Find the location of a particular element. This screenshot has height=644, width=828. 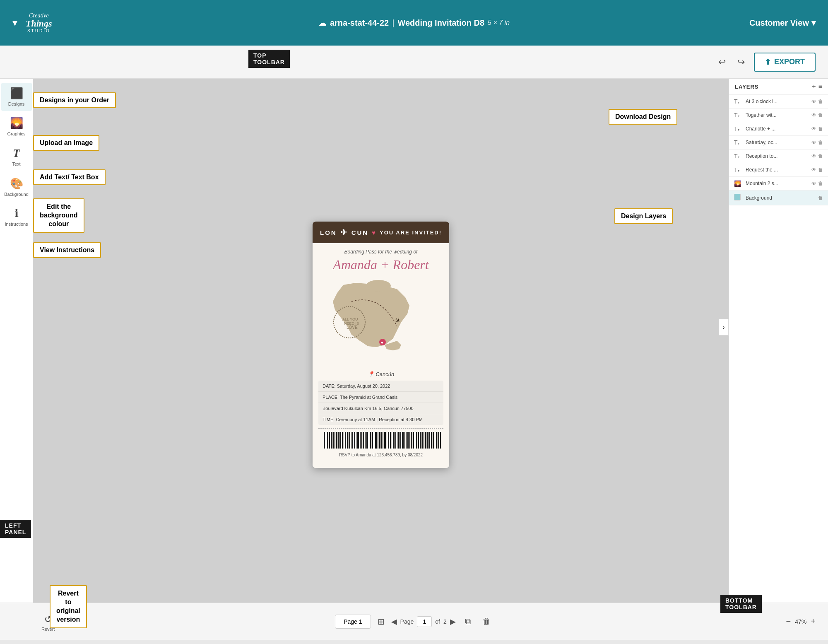

design-layers-text: Design Layers is located at coordinates (643, 216).